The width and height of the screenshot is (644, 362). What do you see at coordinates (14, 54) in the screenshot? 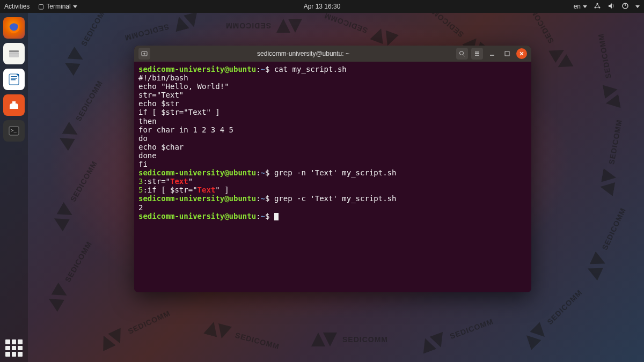
I see `dock-files` at bounding box center [14, 54].